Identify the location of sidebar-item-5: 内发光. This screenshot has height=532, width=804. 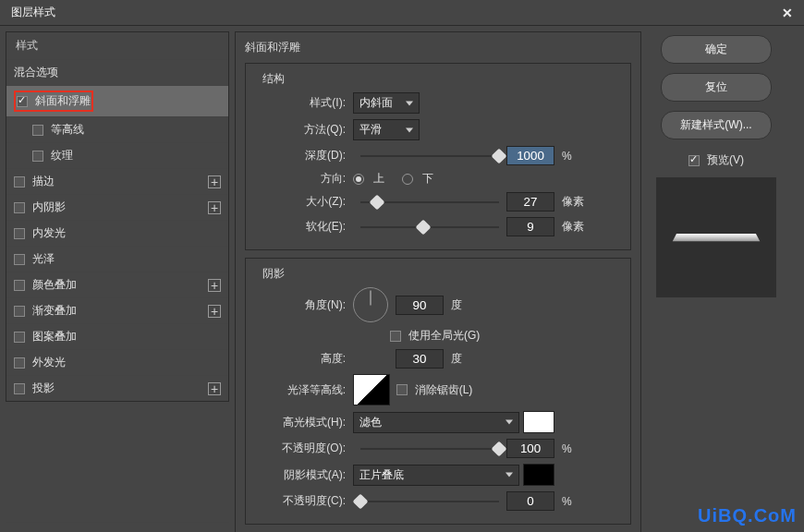
(117, 233).